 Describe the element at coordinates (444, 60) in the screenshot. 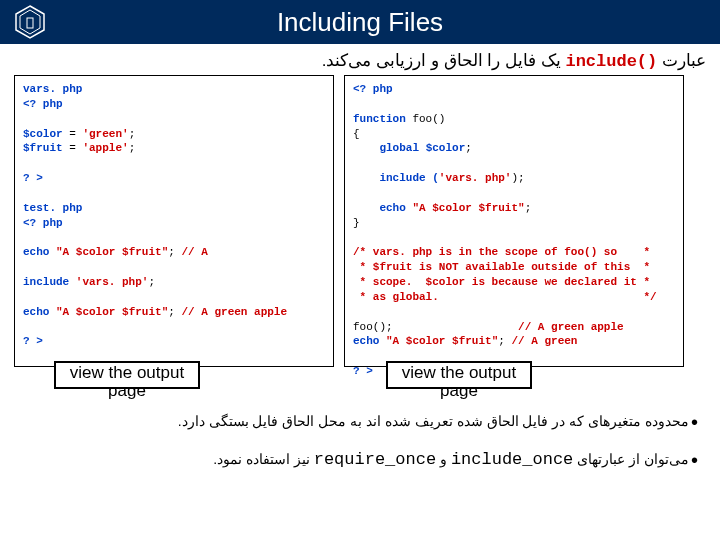

I see `subtitle-post: یک فایل را الحاق و ارزیابی می‌کند.` at that location.